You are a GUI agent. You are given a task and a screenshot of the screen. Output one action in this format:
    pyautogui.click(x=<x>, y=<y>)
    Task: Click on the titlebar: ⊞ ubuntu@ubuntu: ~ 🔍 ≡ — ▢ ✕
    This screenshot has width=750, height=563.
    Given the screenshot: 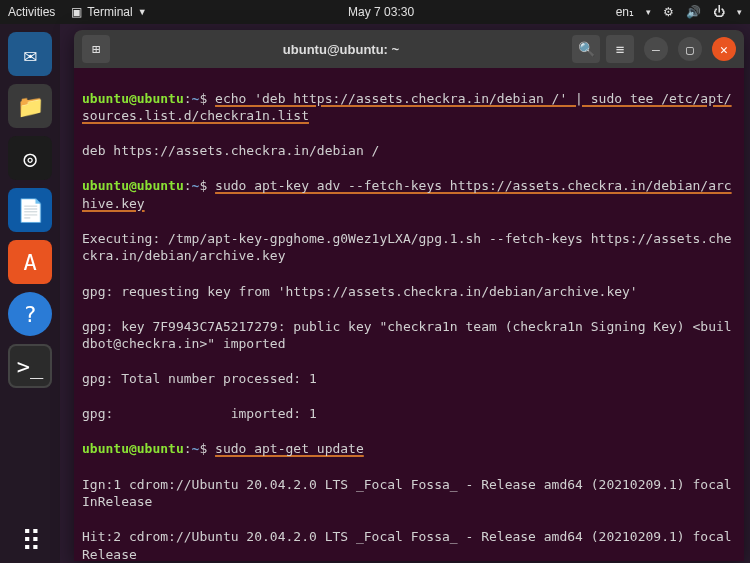 What is the action you would take?
    pyautogui.click(x=409, y=49)
    